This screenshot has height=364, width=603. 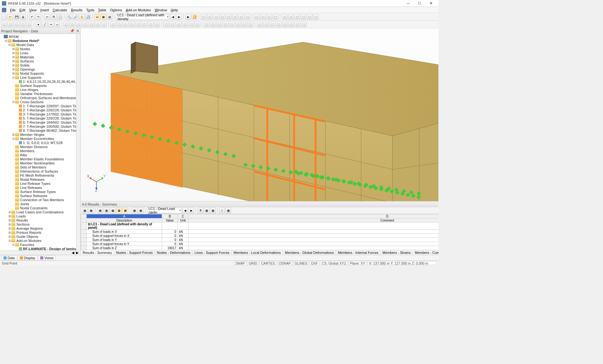 What do you see at coordinates (90, 10) in the screenshot?
I see `menu-tools: Tools` at bounding box center [90, 10].